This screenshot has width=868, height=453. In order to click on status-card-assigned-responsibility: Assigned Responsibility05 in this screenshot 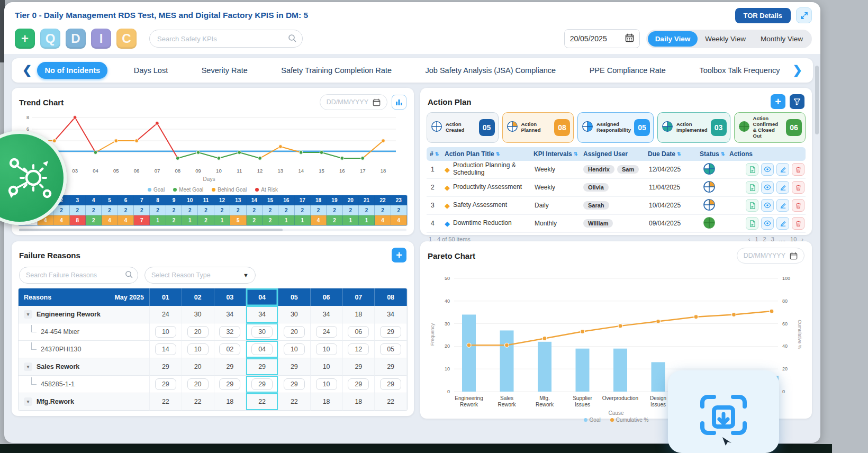, I will do `click(616, 128)`.